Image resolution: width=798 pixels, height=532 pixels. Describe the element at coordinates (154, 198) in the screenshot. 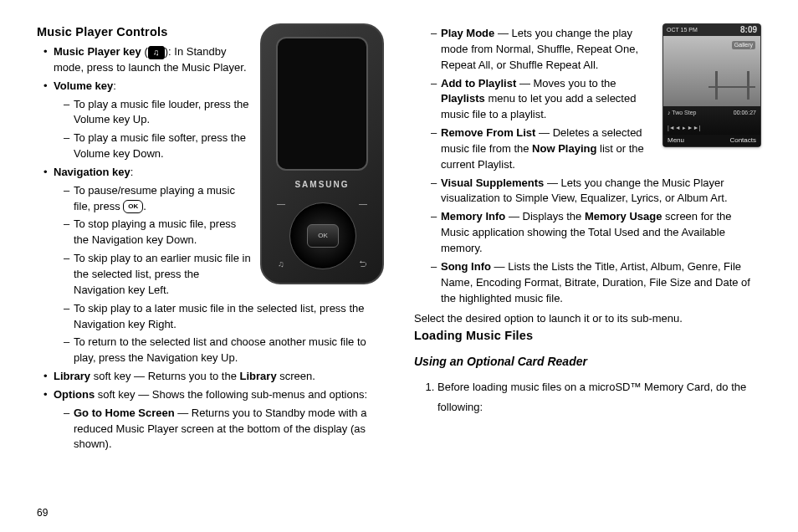

I see `text: To pause/resume playing a music file, pr…` at that location.